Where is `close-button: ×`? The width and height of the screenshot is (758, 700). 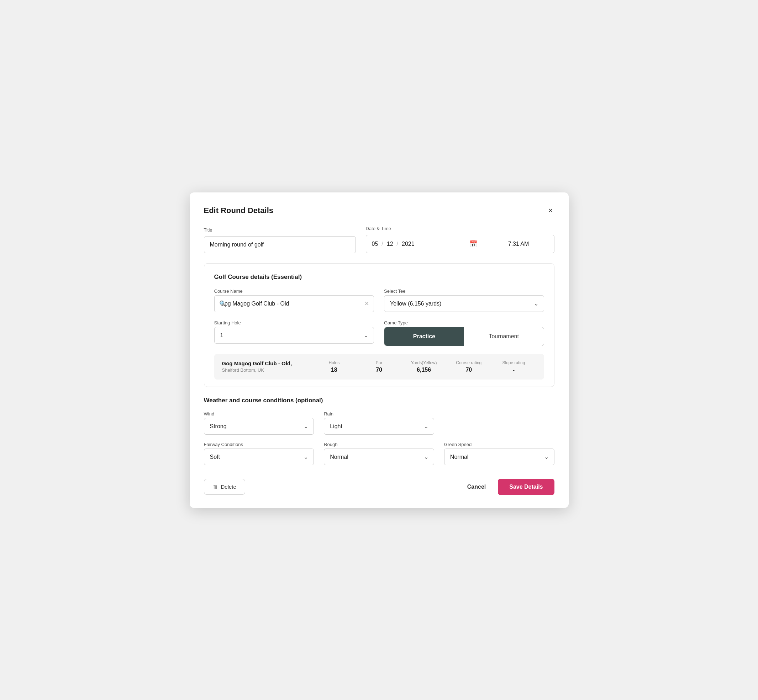 close-button: × is located at coordinates (551, 211).